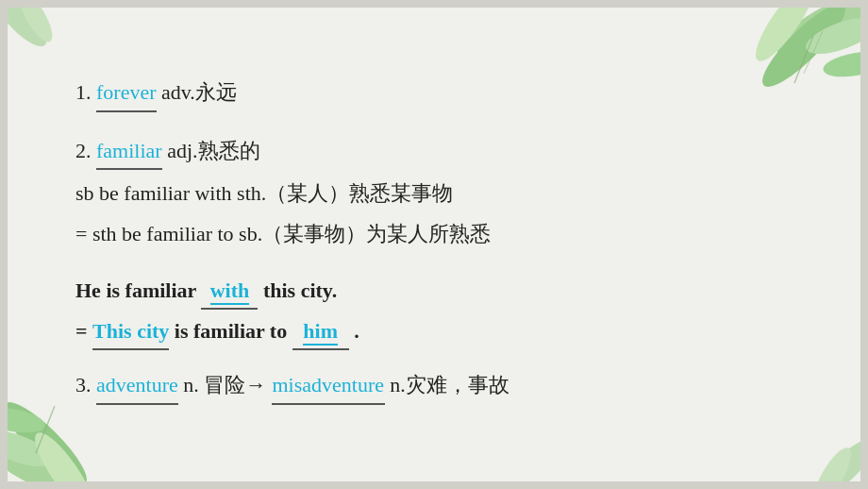 The width and height of the screenshot is (868, 489). What do you see at coordinates (300, 291) in the screenshot?
I see `he-line-end: this city.` at bounding box center [300, 291].